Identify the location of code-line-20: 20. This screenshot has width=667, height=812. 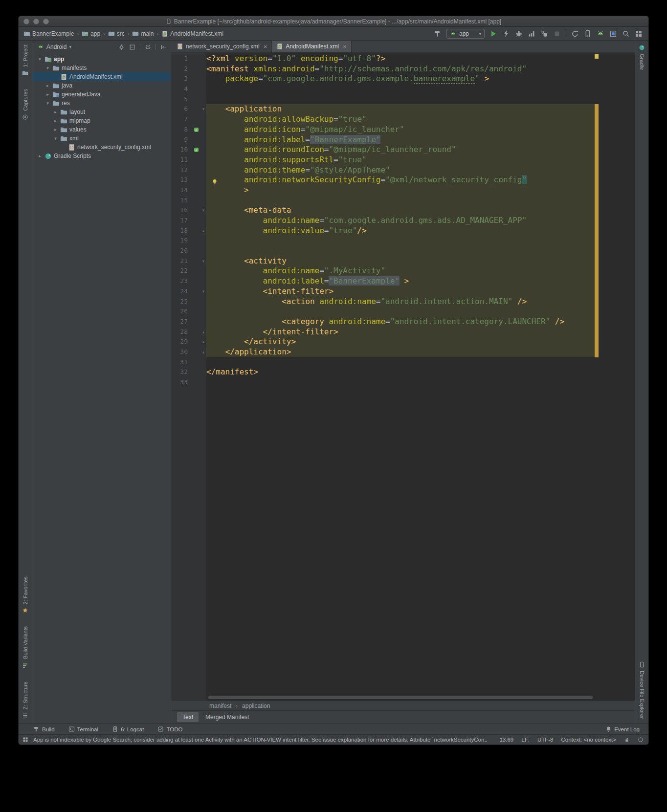
(403, 251).